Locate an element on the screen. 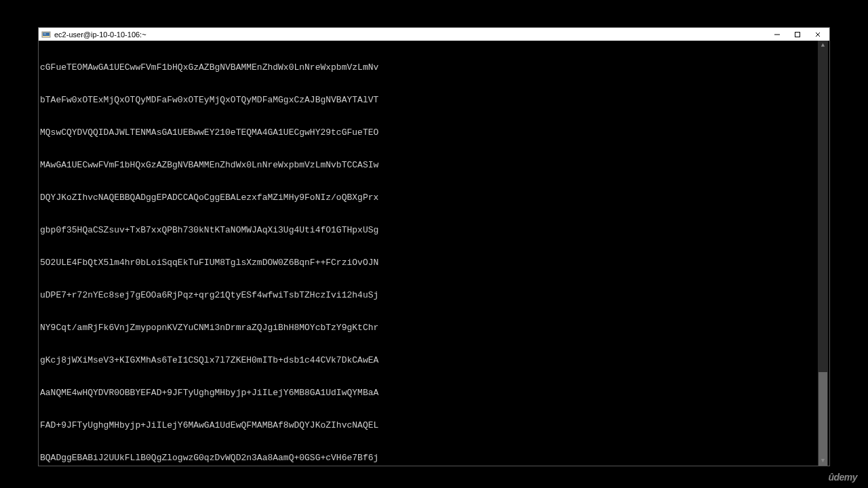 This screenshot has height=488, width=868. close-button is located at coordinates (818, 34).